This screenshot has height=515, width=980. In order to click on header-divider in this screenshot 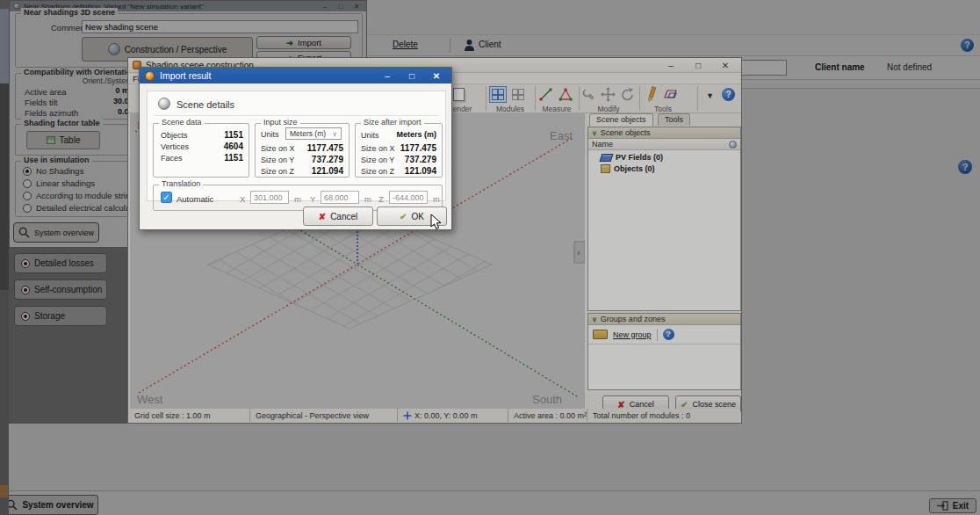, I will do `click(297, 116)`.